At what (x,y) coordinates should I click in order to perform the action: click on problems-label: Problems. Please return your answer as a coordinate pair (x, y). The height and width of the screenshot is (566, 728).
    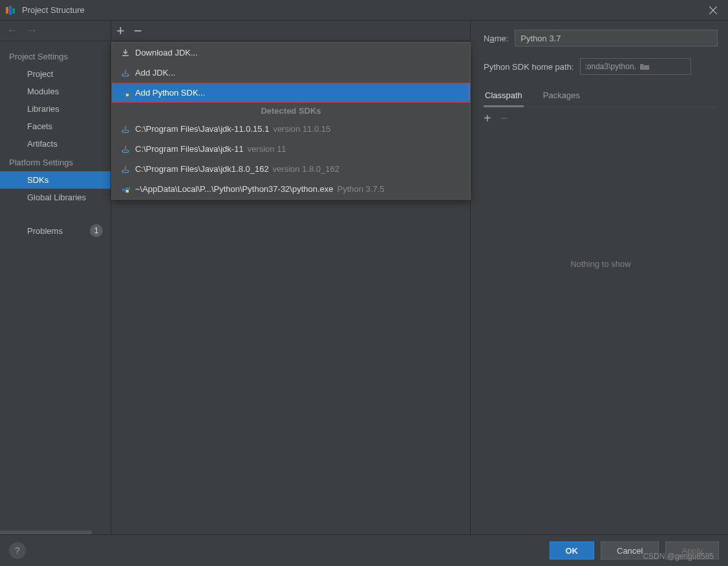
    Looking at the image, I should click on (45, 231).